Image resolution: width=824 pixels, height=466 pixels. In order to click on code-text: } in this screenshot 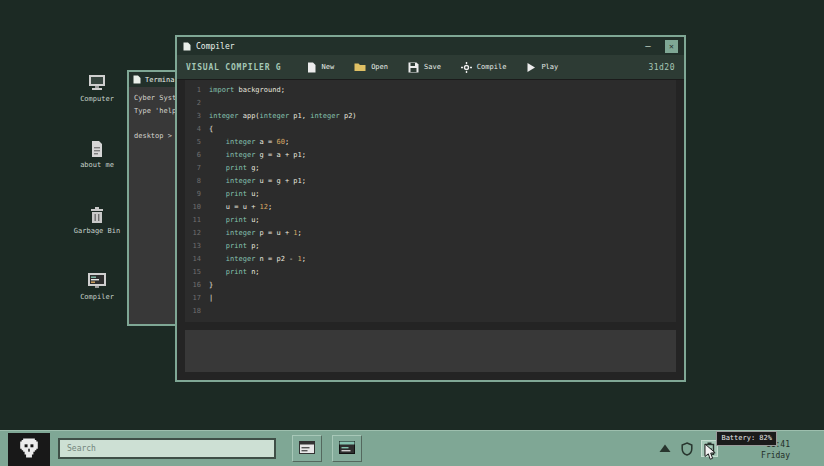, I will do `click(211, 286)`.